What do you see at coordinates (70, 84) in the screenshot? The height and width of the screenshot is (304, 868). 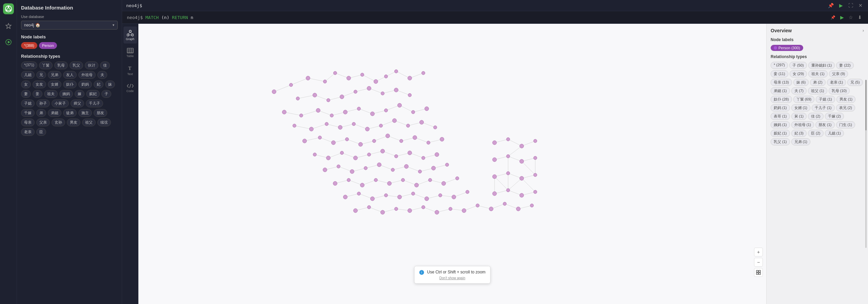 I see `rel-tag: 奴仆` at bounding box center [70, 84].